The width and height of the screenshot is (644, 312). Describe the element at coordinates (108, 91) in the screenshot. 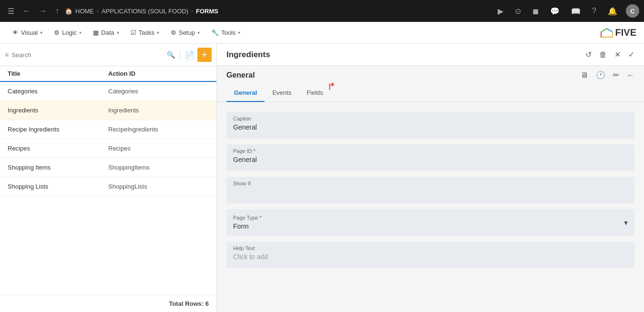

I see `table-row: Categories Categories` at that location.